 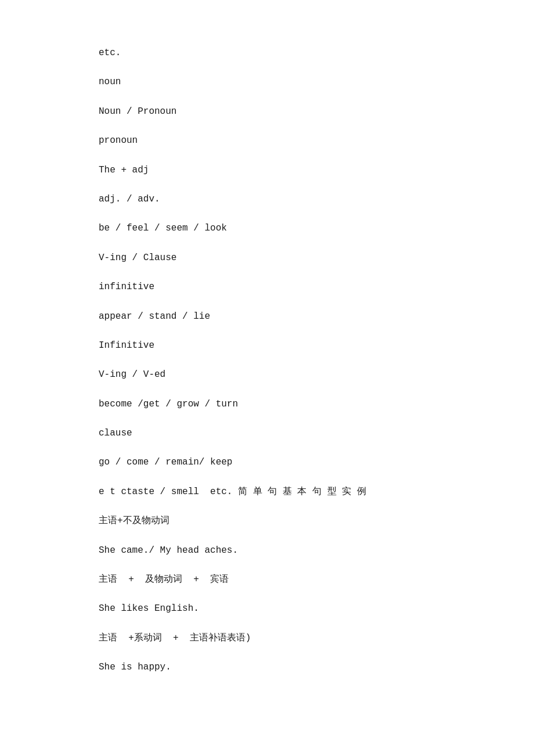 What do you see at coordinates (316, 287) in the screenshot?
I see `line-infinitive-text: infinitive` at bounding box center [316, 287].